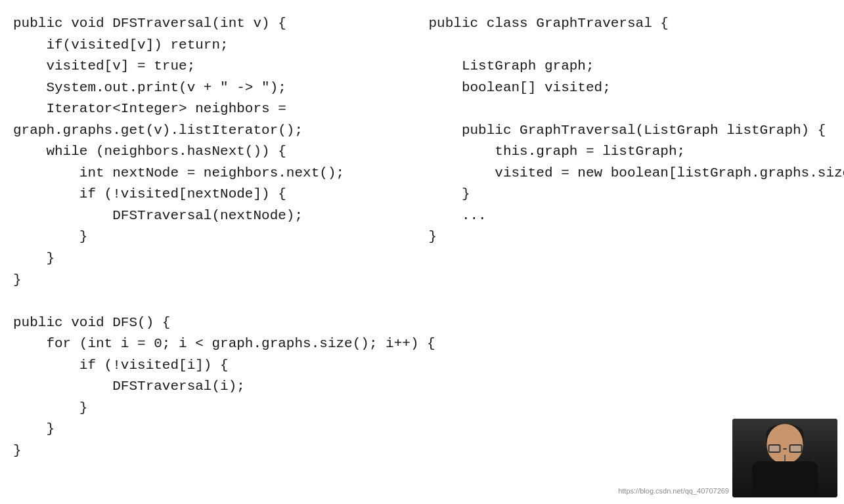 The width and height of the screenshot is (844, 504). What do you see at coordinates (785, 449) in the screenshot?
I see `person-glasses` at bounding box center [785, 449].